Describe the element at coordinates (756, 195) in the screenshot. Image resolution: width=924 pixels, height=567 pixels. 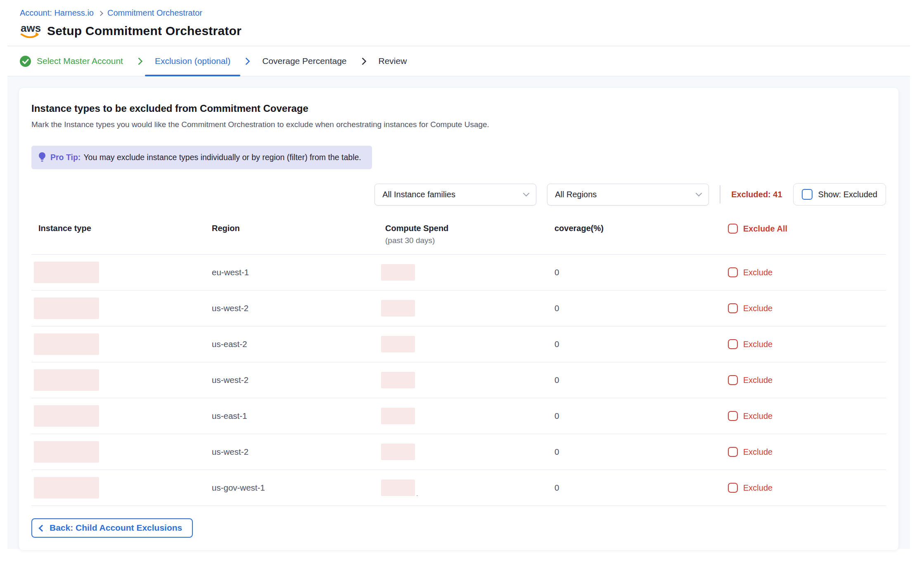
I see `excluded-count-badge: Excluded: 41` at that location.